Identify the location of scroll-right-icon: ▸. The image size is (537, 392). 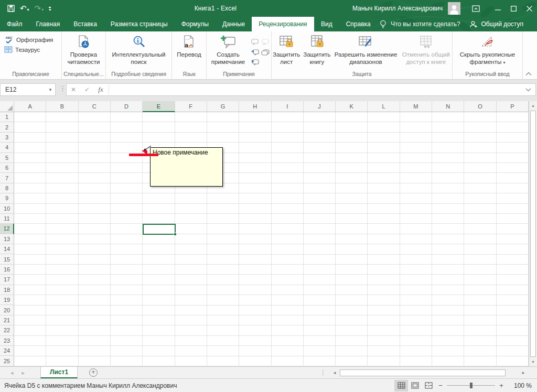
(523, 373).